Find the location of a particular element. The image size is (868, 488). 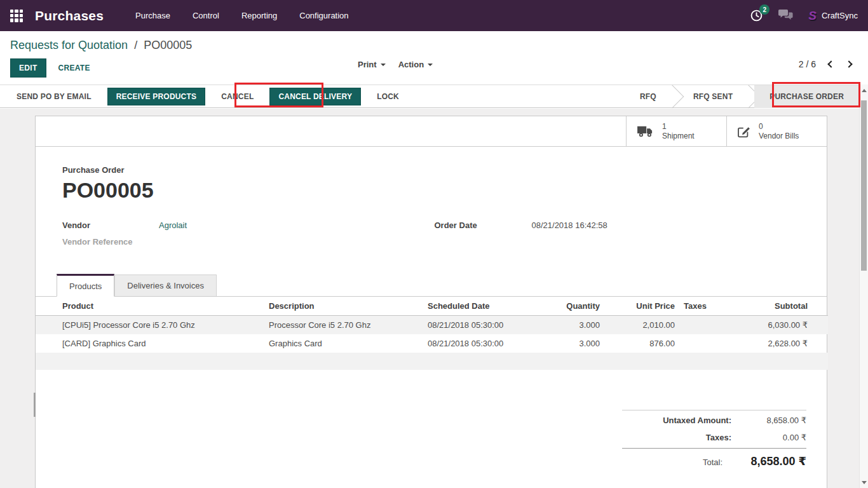

print-dropdown: Print is located at coordinates (372, 65).